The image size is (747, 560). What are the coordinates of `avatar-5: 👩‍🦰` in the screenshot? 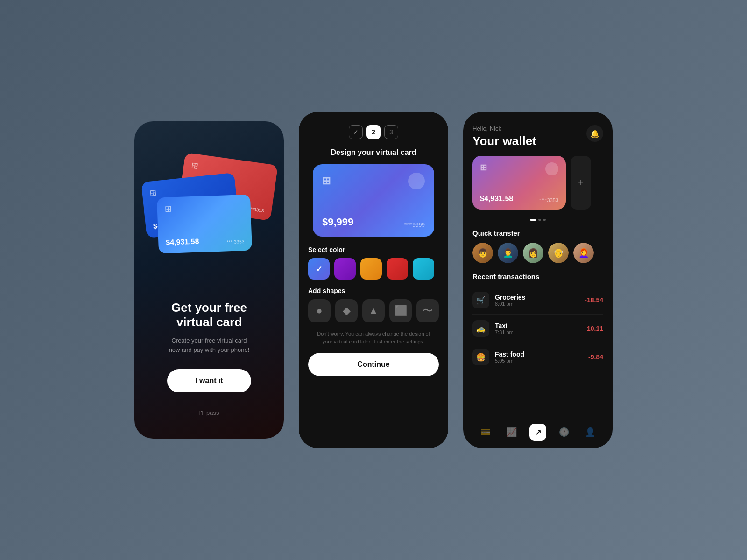 It's located at (584, 253).